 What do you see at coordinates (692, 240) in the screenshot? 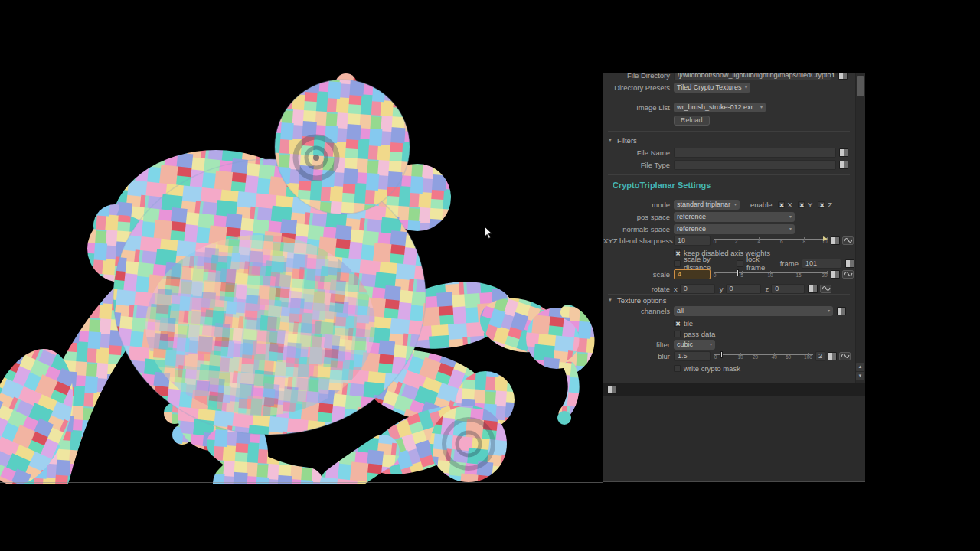
I see `xyz-blend-sharpness-input: 18` at bounding box center [692, 240].